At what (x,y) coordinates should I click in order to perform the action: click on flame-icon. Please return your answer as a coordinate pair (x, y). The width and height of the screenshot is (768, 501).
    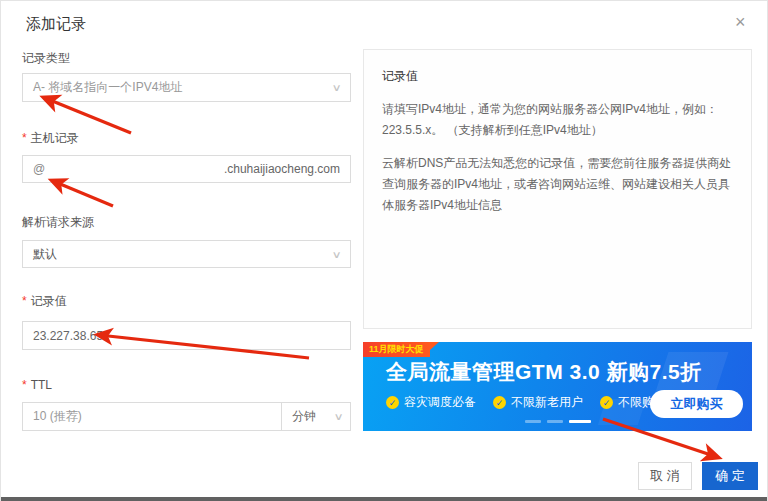
    Looking at the image, I should click on (434, 350).